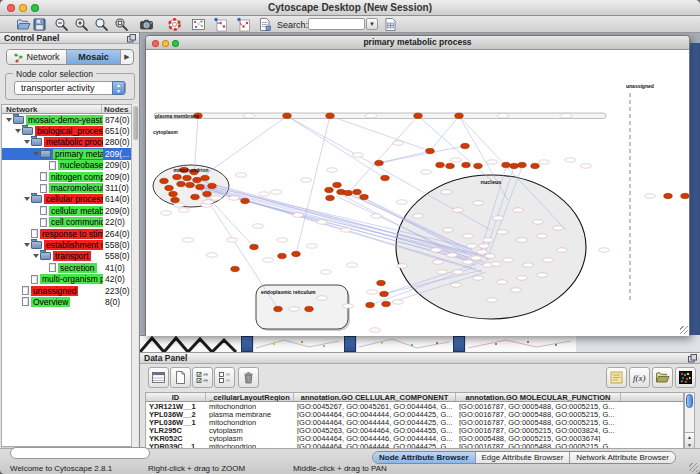 This screenshot has width=700, height=474. Describe the element at coordinates (524, 458) in the screenshot. I see `attribute-browser-tab: Edge Attribute Browser` at that location.